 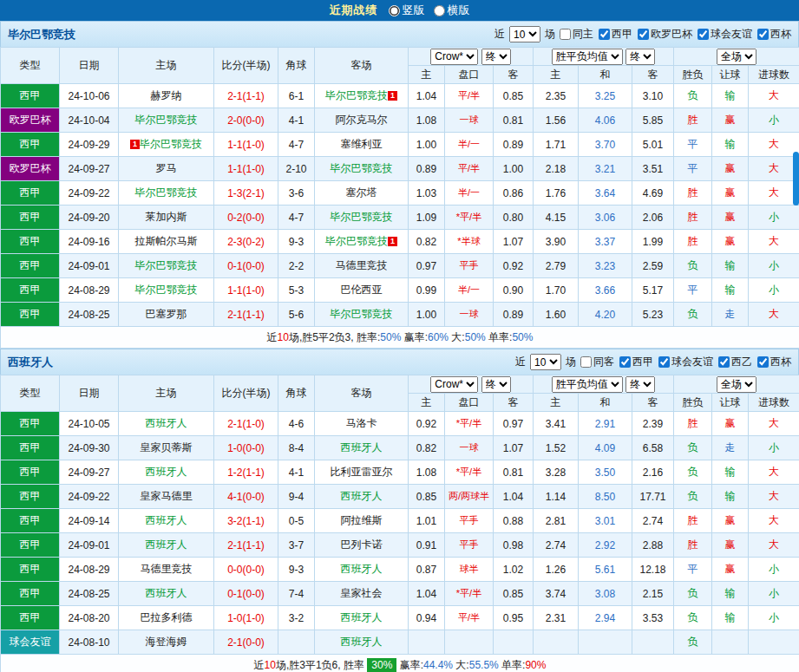 I want to click on result-handicap-cell: 赢, so click(x=730, y=169).